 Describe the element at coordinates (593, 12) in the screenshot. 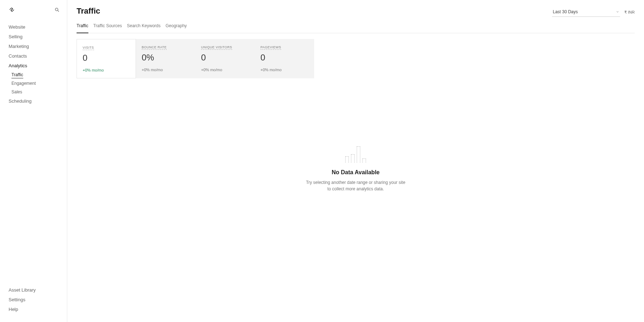

I see `header-controls: Last 30 Days ₹ INR` at that location.